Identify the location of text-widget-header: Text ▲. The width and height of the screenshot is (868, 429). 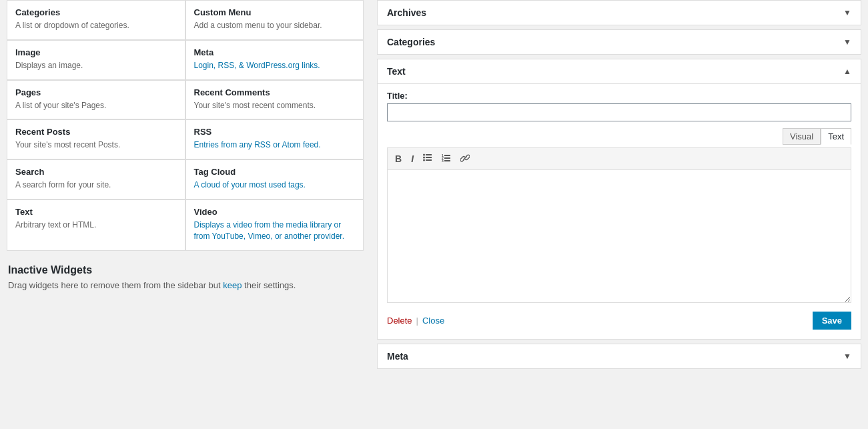
(619, 71).